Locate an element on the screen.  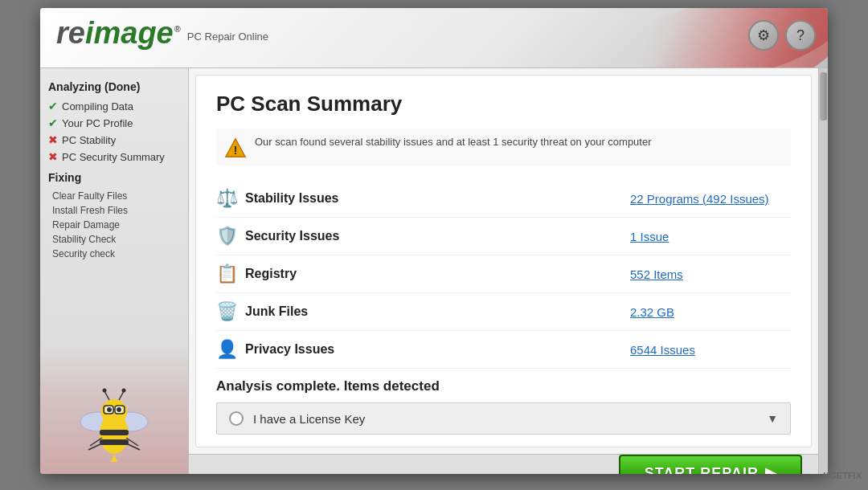
junk-label: Junk Files is located at coordinates (437, 312).